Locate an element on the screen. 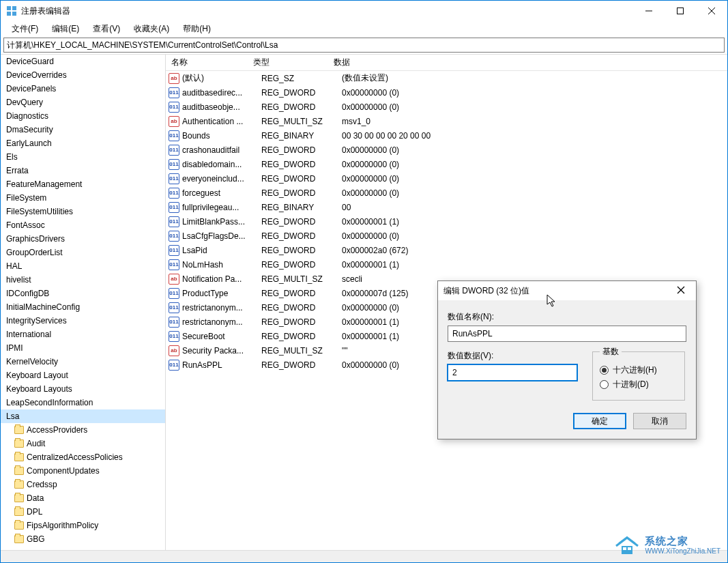 The image size is (728, 563). tree-item: DeviceOverrides is located at coordinates (83, 75).